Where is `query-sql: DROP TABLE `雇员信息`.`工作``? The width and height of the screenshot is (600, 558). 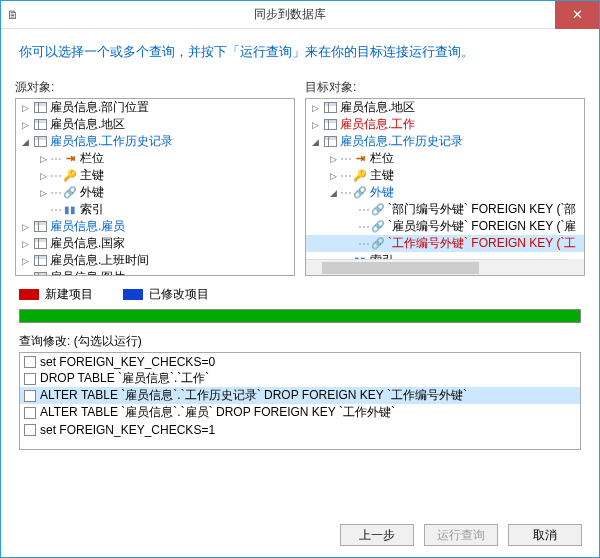 query-sql: DROP TABLE `雇员信息`.`工作` is located at coordinates (124, 378).